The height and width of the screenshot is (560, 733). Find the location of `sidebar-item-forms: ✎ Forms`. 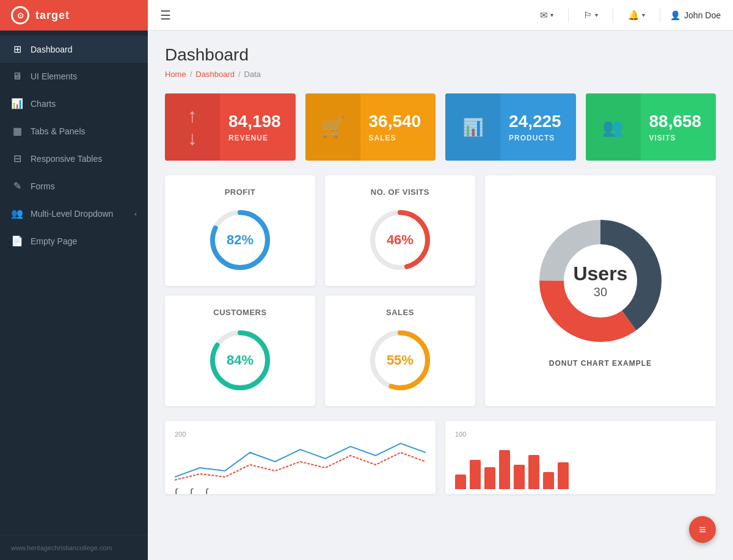

sidebar-item-forms: ✎ Forms is located at coordinates (74, 186).